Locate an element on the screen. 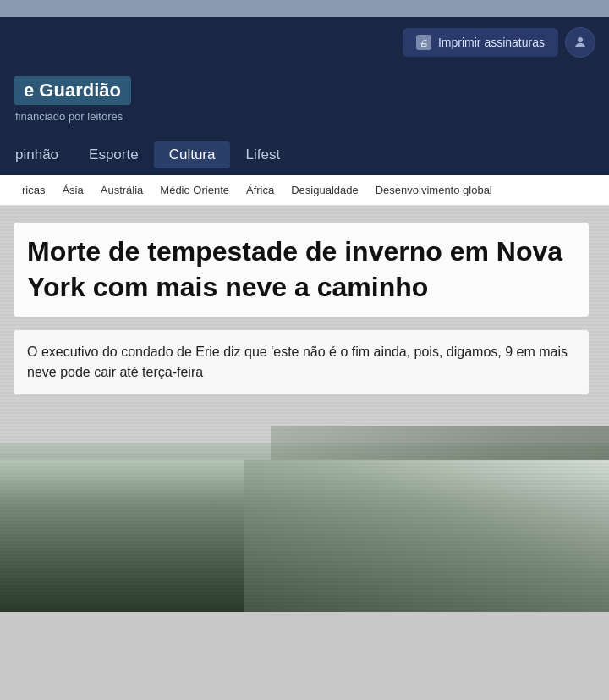 The image size is (609, 700). article-summary-text: O executivo do condado de Erie diz que '… is located at coordinates (301, 362).